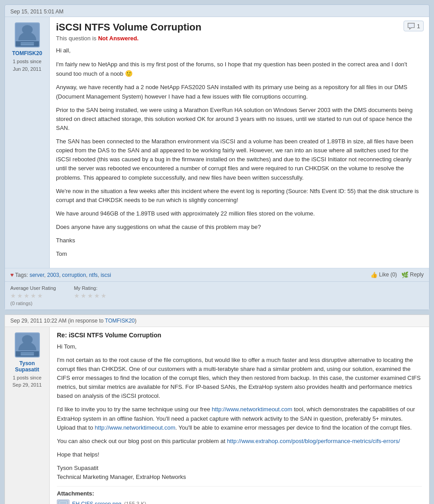 Image resolution: width=434 pixels, height=504 pixels. Describe the element at coordinates (388, 275) in the screenshot. I see `post1-like-label: Like (0)` at that location.